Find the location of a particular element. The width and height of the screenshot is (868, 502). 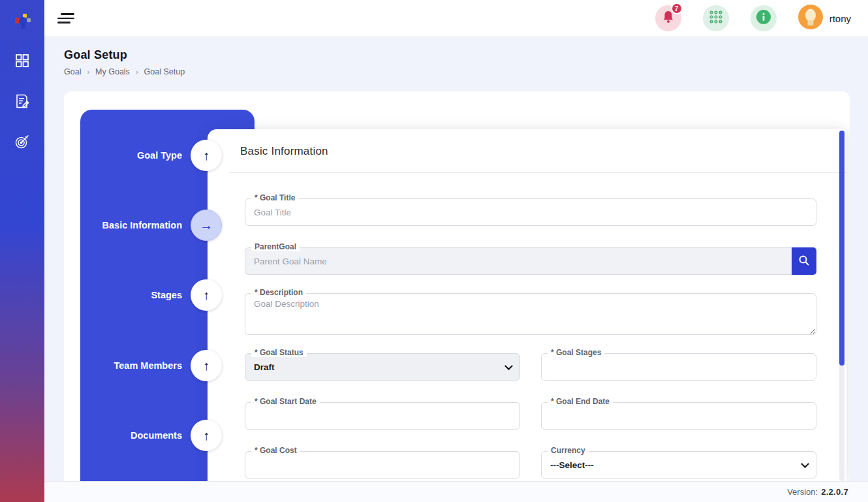

step-label-stages: Stages is located at coordinates (166, 295).